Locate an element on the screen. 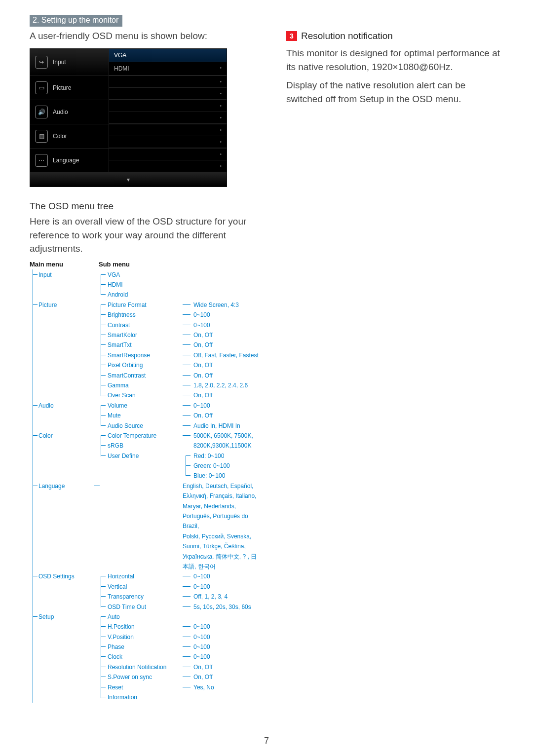 This screenshot has width=533, height=756. tree-sub-label: Clock is located at coordinates (115, 657).